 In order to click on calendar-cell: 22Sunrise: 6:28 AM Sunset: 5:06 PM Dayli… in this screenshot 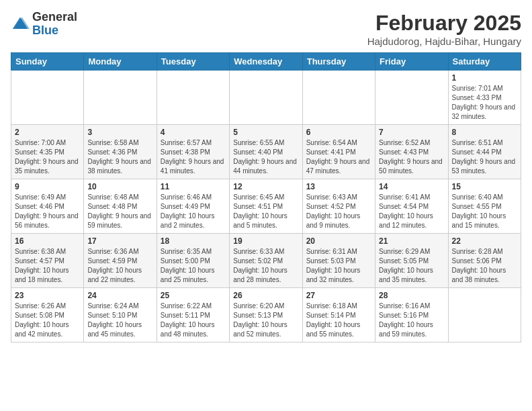, I will do `click(484, 261)`.